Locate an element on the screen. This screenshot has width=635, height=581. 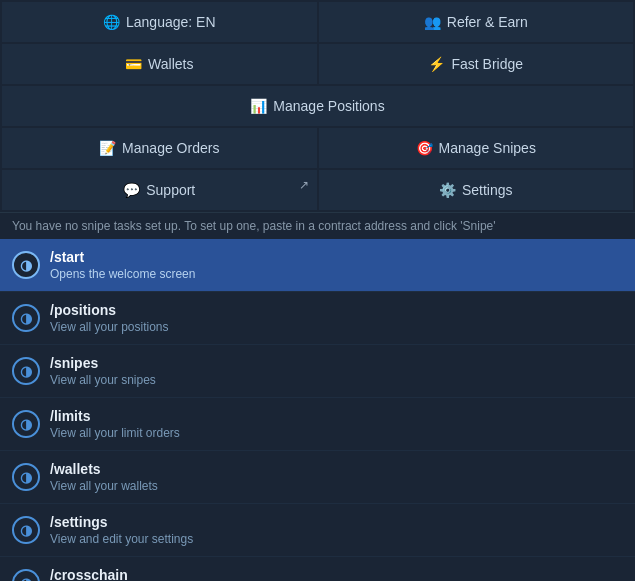
command-item: ◑ /limits View all your limit orders is located at coordinates (318, 424).